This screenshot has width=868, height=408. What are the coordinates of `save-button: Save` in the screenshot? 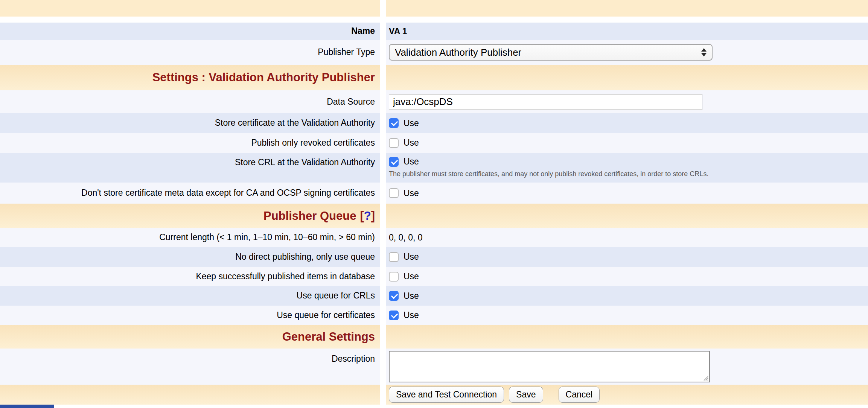 It's located at (526, 394).